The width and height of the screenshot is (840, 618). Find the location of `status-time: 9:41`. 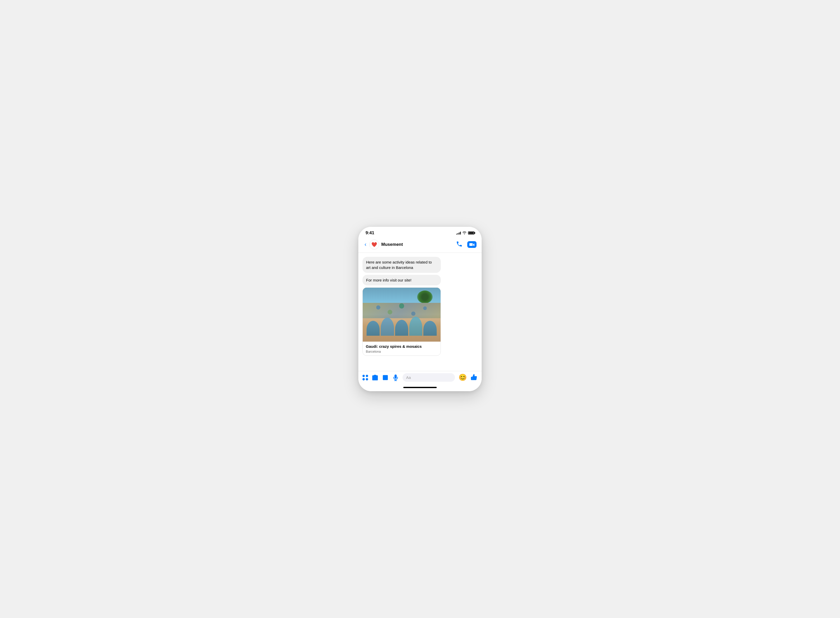

status-time: 9:41 is located at coordinates (370, 233).